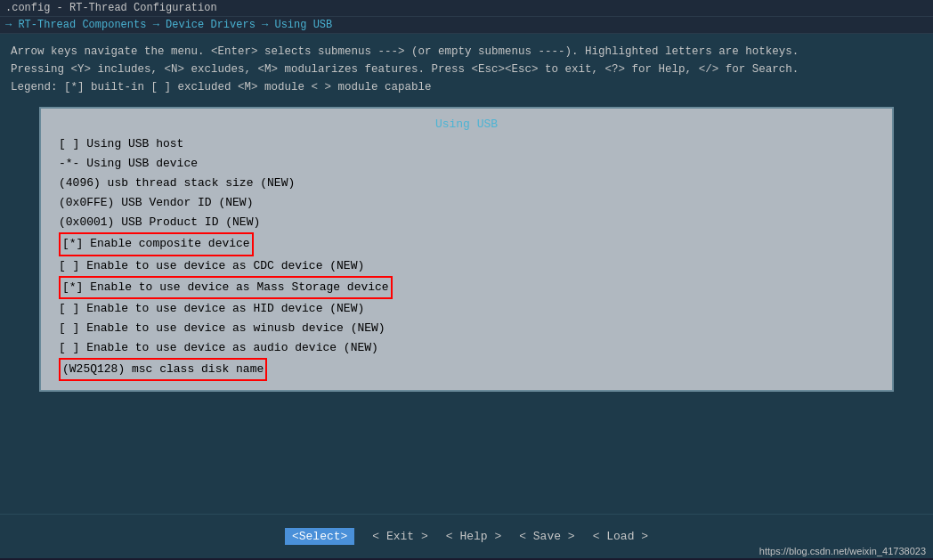 This screenshot has width=933, height=560. Describe the element at coordinates (621, 536) in the screenshot. I see `load-button: < Load >` at that location.